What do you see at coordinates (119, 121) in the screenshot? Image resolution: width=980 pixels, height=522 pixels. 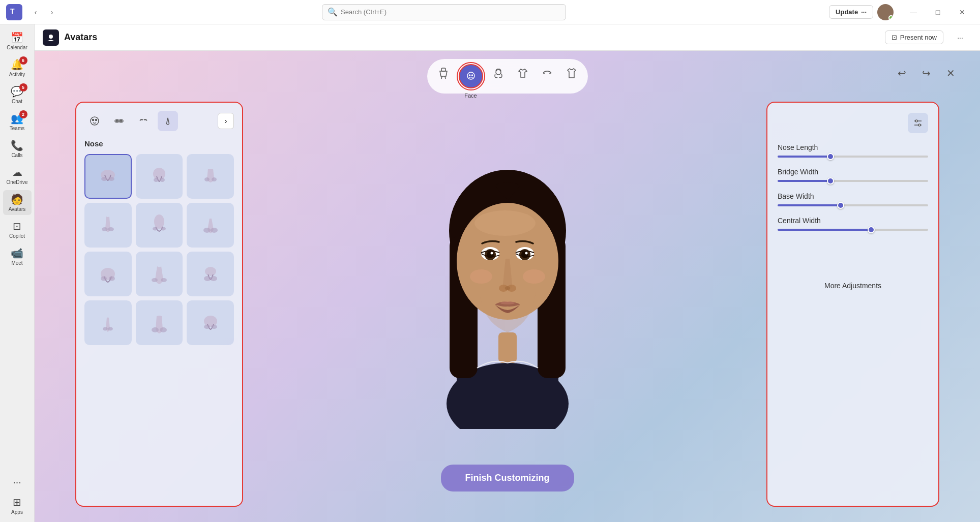 I see `face-tab-eyes` at bounding box center [119, 121].